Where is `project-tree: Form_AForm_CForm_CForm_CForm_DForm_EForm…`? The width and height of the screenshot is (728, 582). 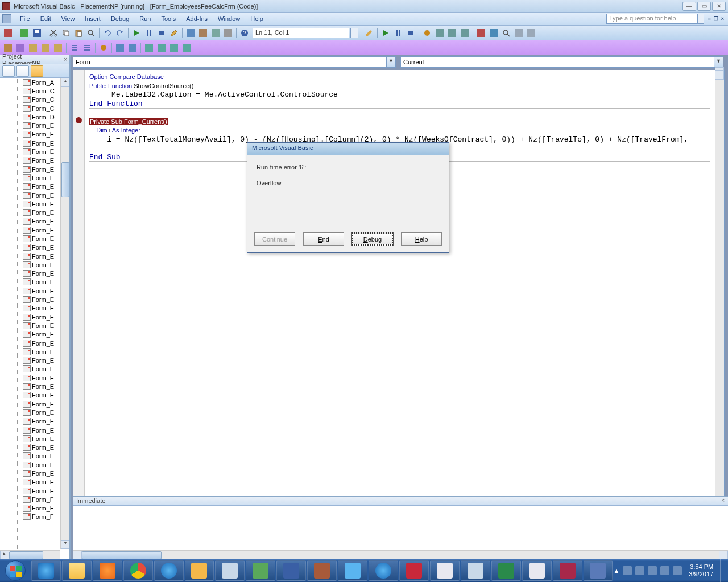
project-tree: Form_AForm_CForm_CForm_CForm_DForm_EForm… is located at coordinates (35, 318).